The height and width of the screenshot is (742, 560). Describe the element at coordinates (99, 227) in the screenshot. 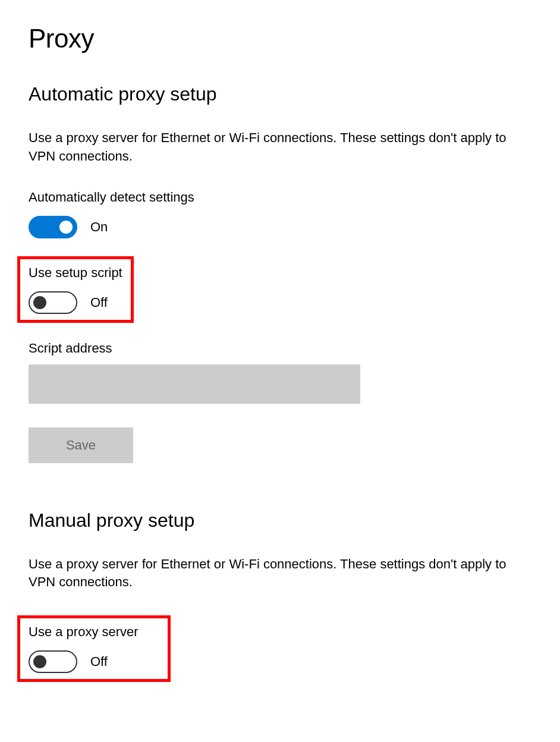

I see `auto-detect-state: On` at that location.